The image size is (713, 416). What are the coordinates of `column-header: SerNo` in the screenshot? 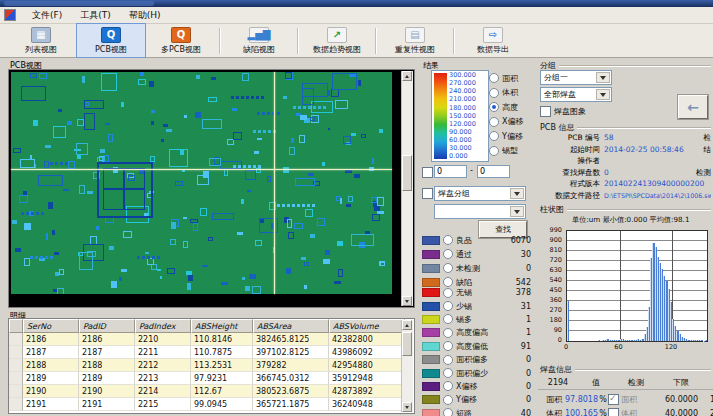 It's located at (51, 326).